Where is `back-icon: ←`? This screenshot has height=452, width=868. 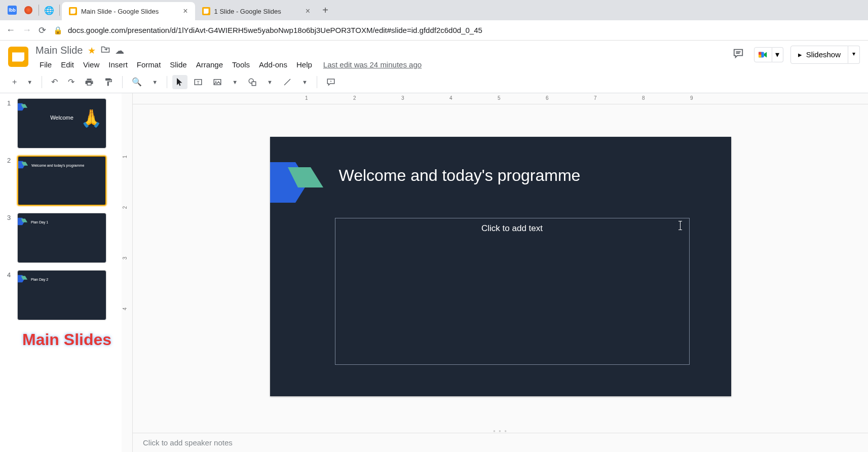 back-icon: ← is located at coordinates (11, 30).